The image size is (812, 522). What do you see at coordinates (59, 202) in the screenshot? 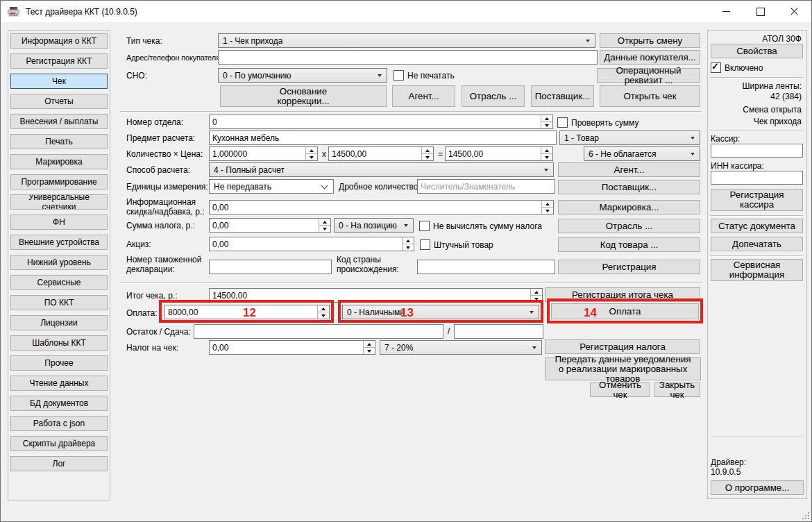
I see `sidebar-item-universal-counters: Универсальные счетчики` at bounding box center [59, 202].